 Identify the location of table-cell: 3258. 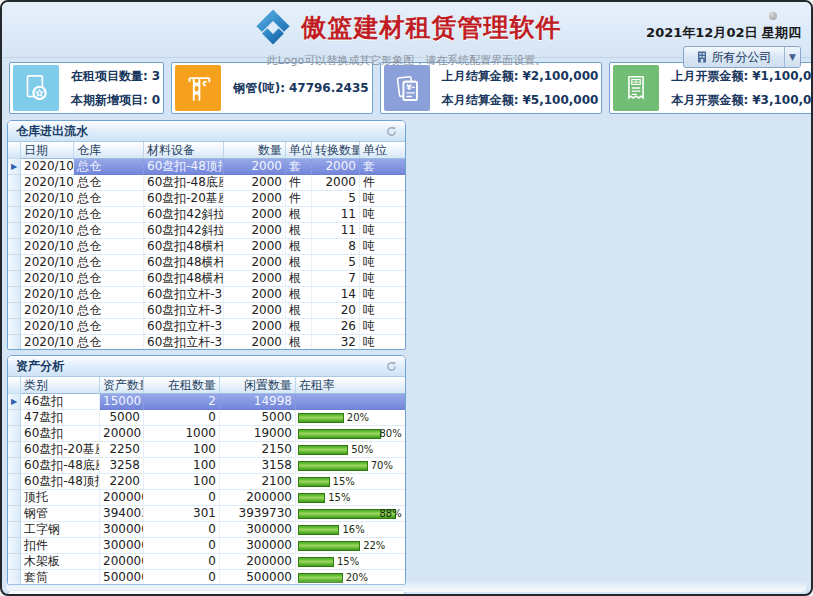
(122, 466).